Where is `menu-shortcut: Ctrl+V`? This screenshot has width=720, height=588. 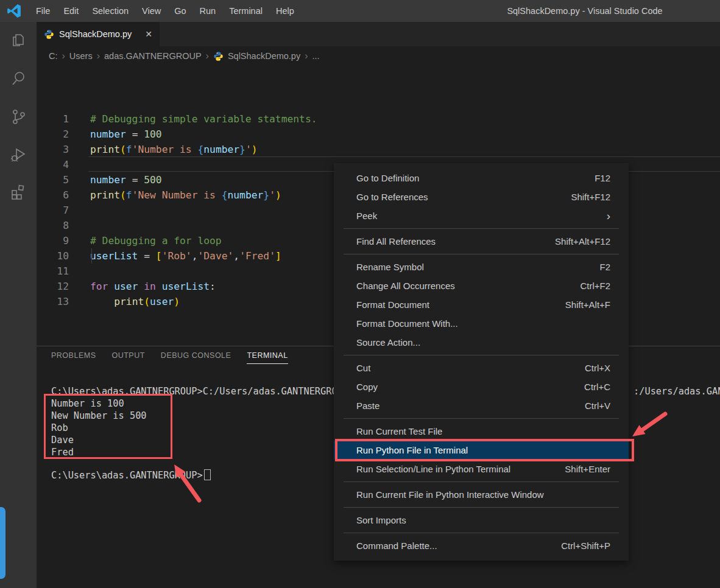
menu-shortcut: Ctrl+V is located at coordinates (598, 405).